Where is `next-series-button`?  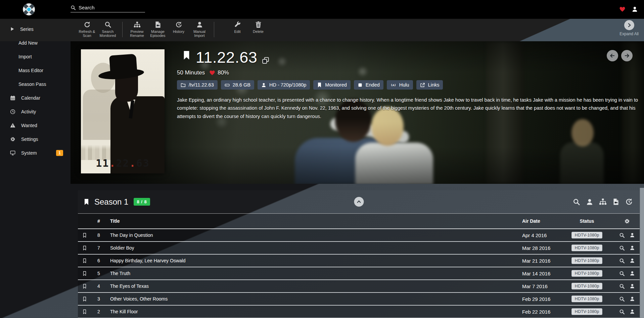
next-series-button is located at coordinates (627, 56).